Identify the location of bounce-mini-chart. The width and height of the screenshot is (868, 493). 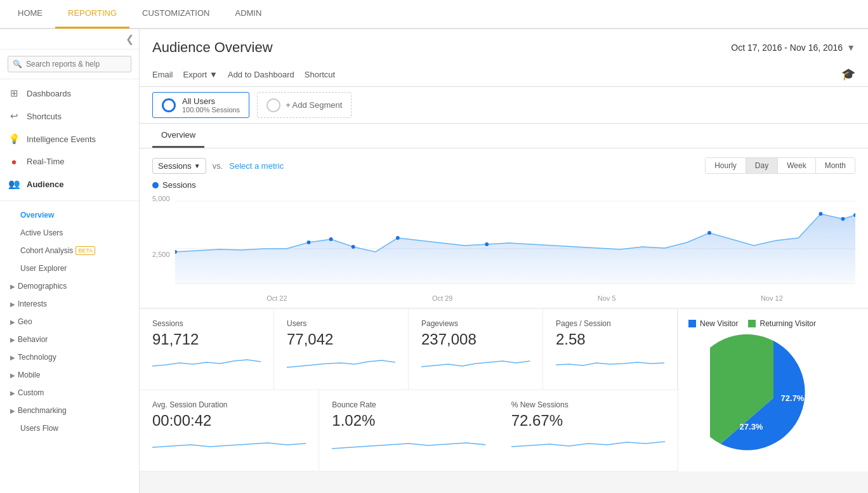
(409, 444).